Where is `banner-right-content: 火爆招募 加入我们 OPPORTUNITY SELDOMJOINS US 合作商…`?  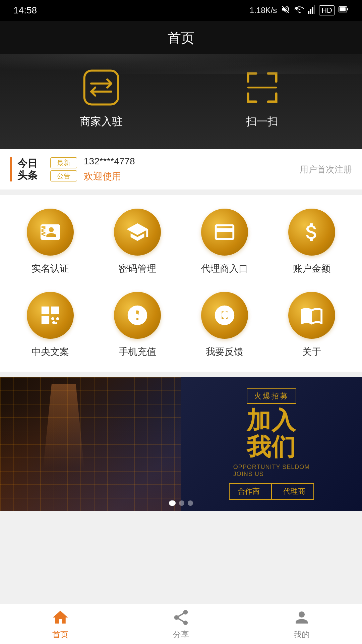
banner-right-content: 火爆招募 加入我们 OPPORTUNITY SELDOMJOINS US 合作商… is located at coordinates (272, 444).